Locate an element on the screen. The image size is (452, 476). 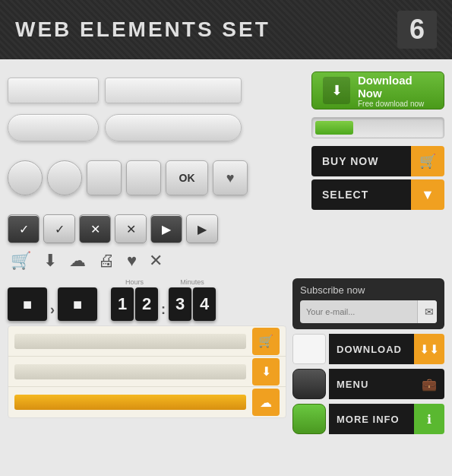
download-preview is located at coordinates (309, 349).